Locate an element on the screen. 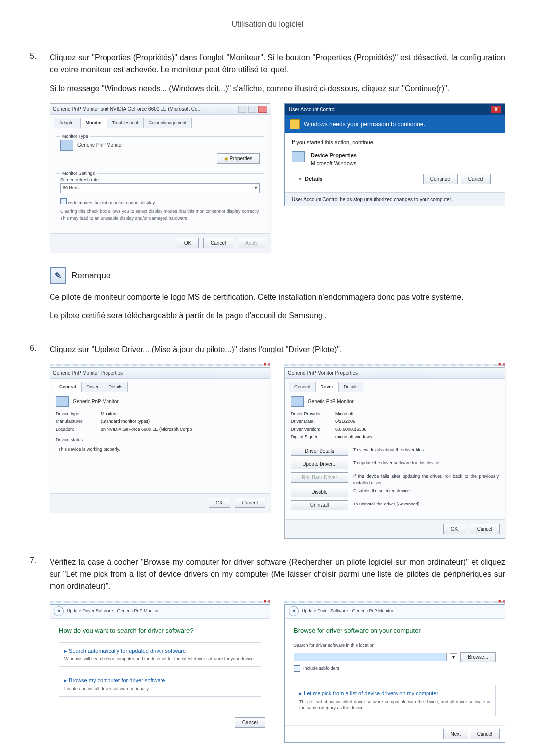  uac-publisher: Microsoft Windows is located at coordinates (334, 163).